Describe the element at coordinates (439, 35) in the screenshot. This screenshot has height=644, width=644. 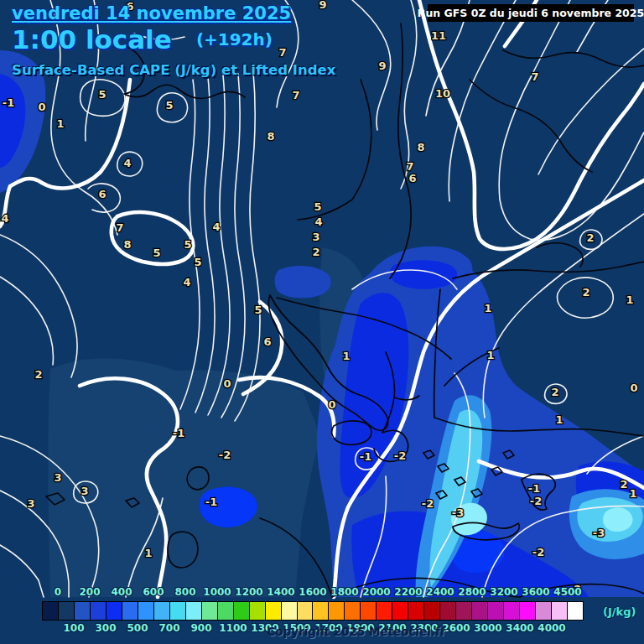
I see `contour-label: 11` at that location.